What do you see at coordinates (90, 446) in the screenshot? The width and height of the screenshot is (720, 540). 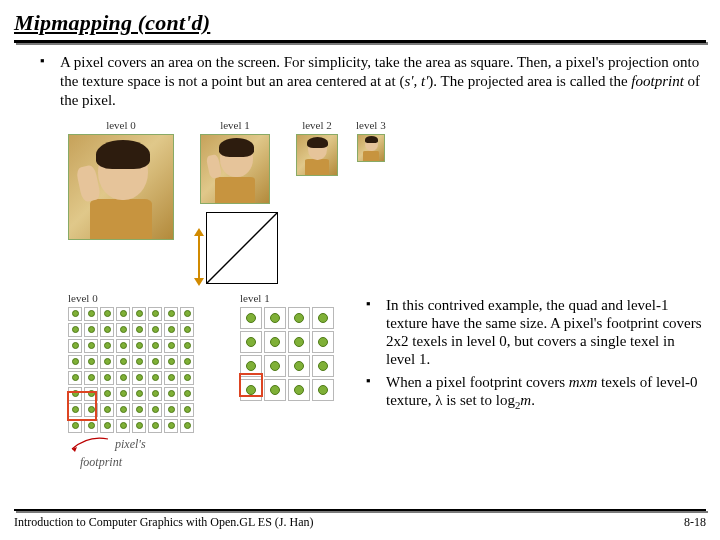 I see `footprint-arrow-icon` at bounding box center [90, 446].